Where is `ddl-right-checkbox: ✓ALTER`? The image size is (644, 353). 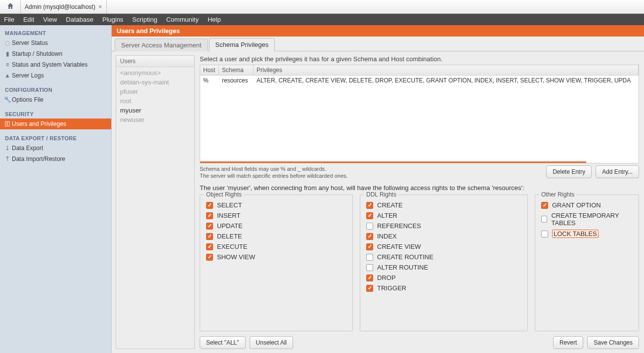 ddl-right-checkbox: ✓ALTER is located at coordinates (444, 215).